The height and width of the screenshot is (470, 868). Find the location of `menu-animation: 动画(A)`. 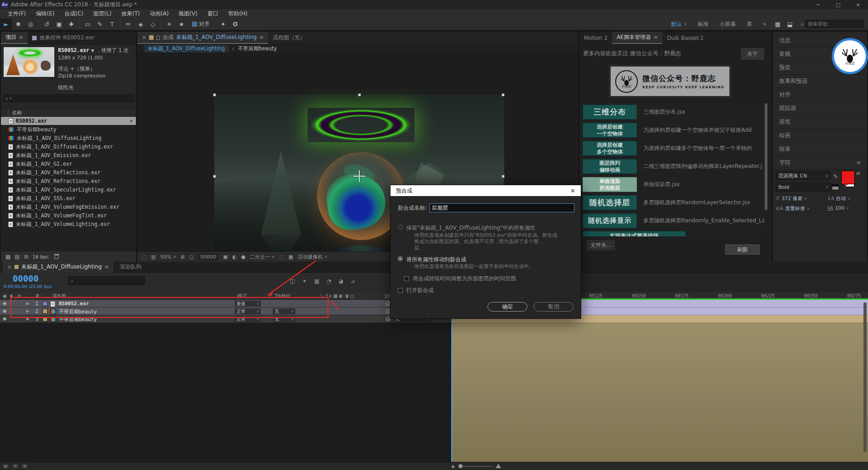

menu-animation: 动画(A) is located at coordinates (159, 14).